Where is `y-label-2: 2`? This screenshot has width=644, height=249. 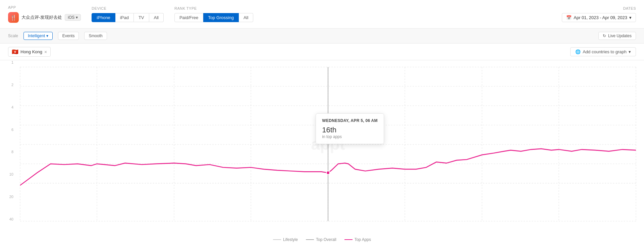 y-label-2: 2 is located at coordinates (12, 85).